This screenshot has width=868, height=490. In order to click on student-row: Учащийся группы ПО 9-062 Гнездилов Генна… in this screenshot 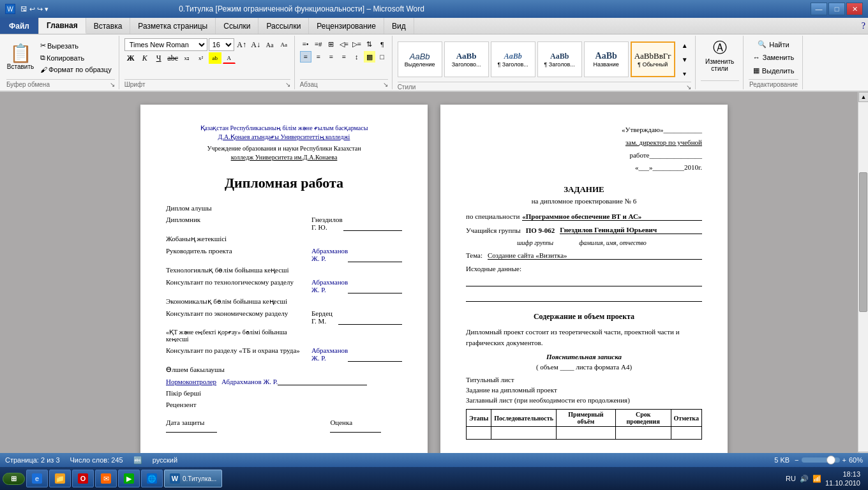, I will do `click(584, 230)`.